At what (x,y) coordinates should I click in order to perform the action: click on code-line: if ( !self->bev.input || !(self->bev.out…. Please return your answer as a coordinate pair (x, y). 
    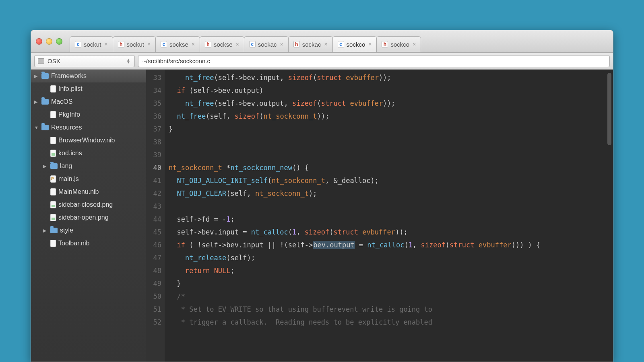
    Looking at the image, I should click on (391, 245).